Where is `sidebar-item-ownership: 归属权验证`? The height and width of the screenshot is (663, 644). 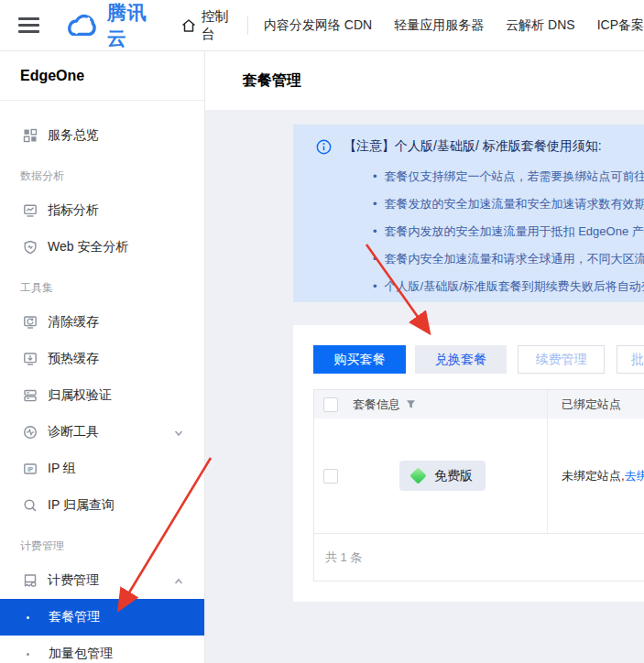 sidebar-item-ownership: 归属权验证 is located at coordinates (103, 396).